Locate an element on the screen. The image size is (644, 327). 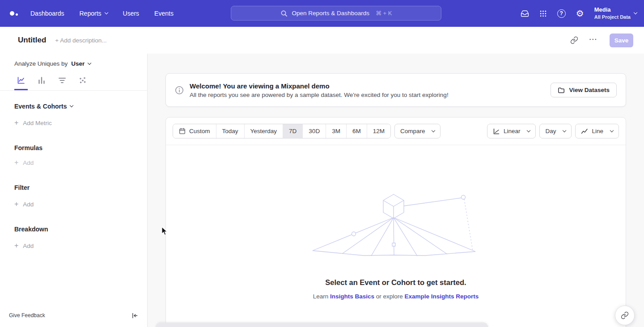
nav-reports-label: Reports is located at coordinates (90, 13).